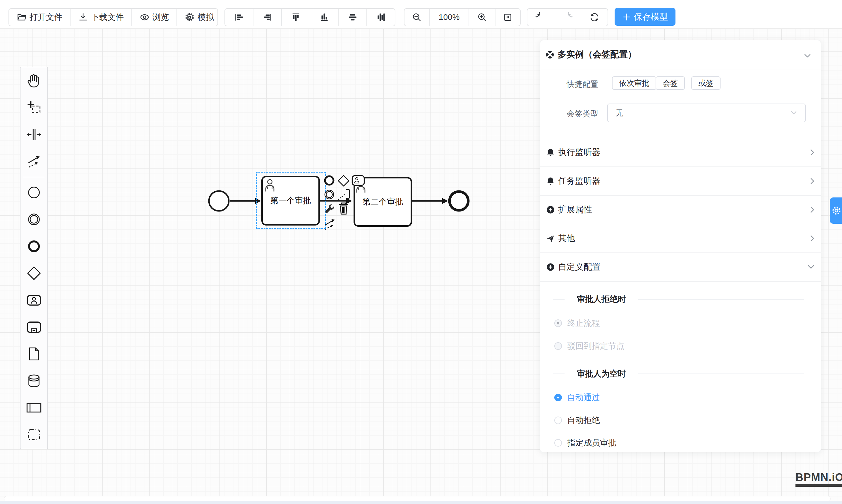  Describe the element at coordinates (34, 192) in the screenshot. I see `create-start-event` at that location.